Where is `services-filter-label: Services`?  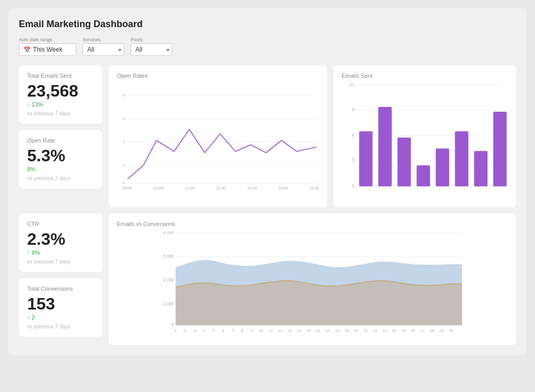 services-filter-label: Services is located at coordinates (103, 40).